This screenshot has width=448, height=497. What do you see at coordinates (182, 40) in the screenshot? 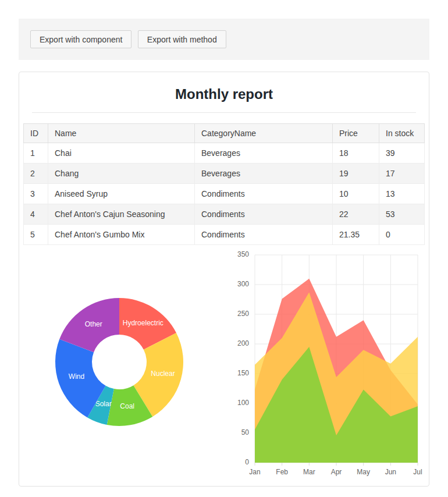
I see `export-with-method-button: Export with method` at bounding box center [182, 40].